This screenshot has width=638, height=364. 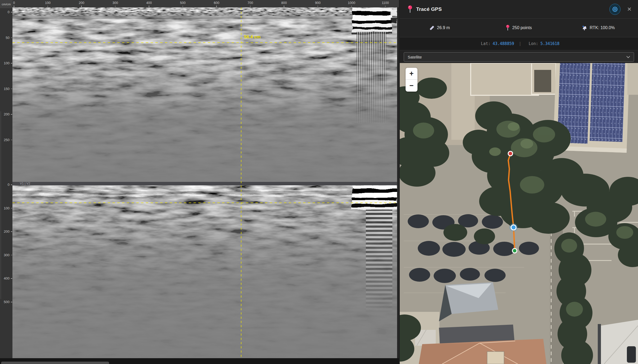 What do you see at coordinates (318, 4) in the screenshot?
I see `ruler-tick-900: 900` at bounding box center [318, 4].